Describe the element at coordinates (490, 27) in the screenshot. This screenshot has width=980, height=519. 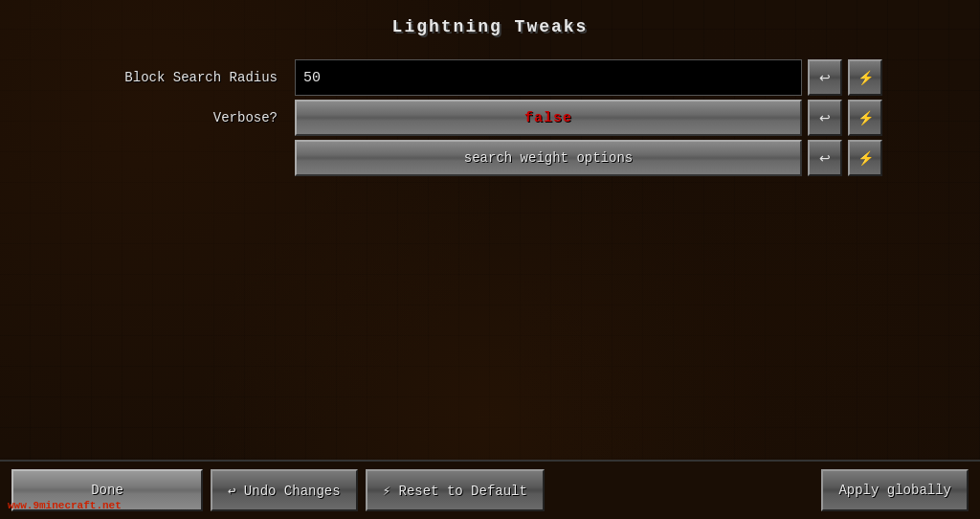
I see `page-title: Lightning Tweaks` at that location.